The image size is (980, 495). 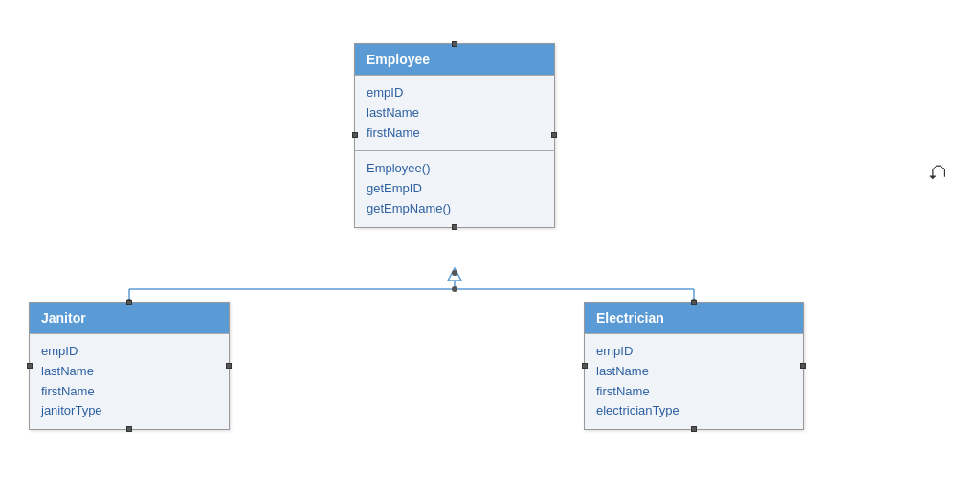 I want to click on handle-janitor-bottom, so click(x=129, y=429).